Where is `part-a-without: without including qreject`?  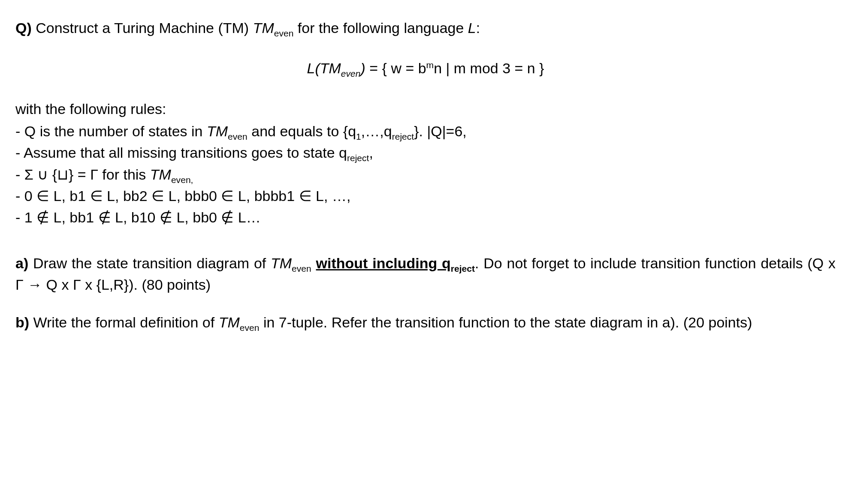 part-a-without: without including qreject is located at coordinates (395, 263).